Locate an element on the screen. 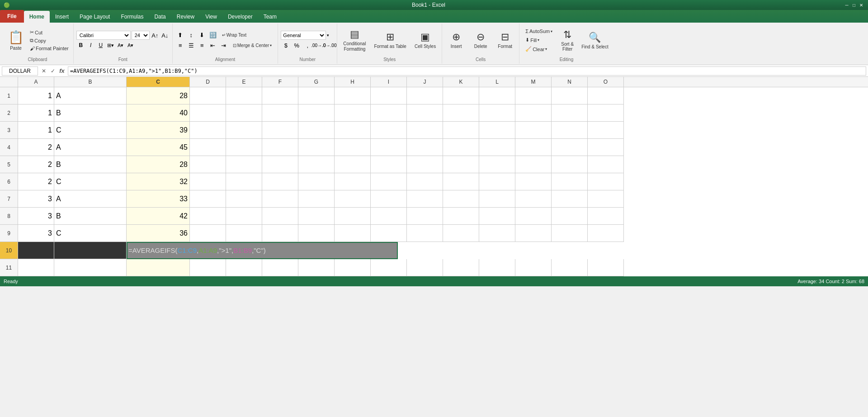 Image resolution: width=868 pixels, height=417 pixels. cell-D8 is located at coordinates (208, 216).